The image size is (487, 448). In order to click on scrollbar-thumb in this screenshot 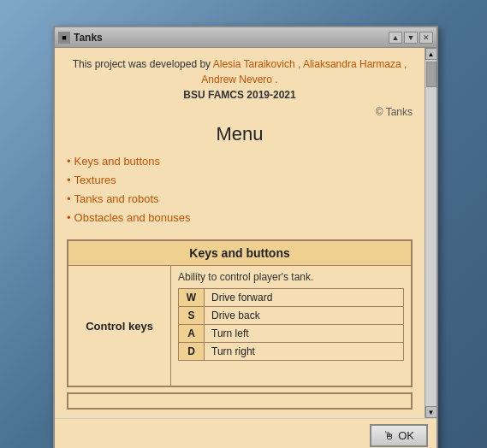, I will do `click(431, 74)`.